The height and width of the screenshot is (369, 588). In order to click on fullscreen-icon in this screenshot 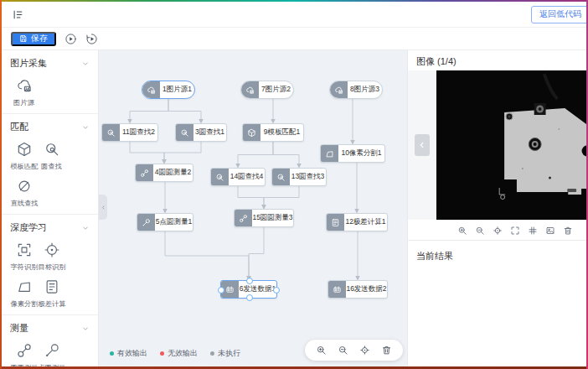, I will do `click(515, 231)`.